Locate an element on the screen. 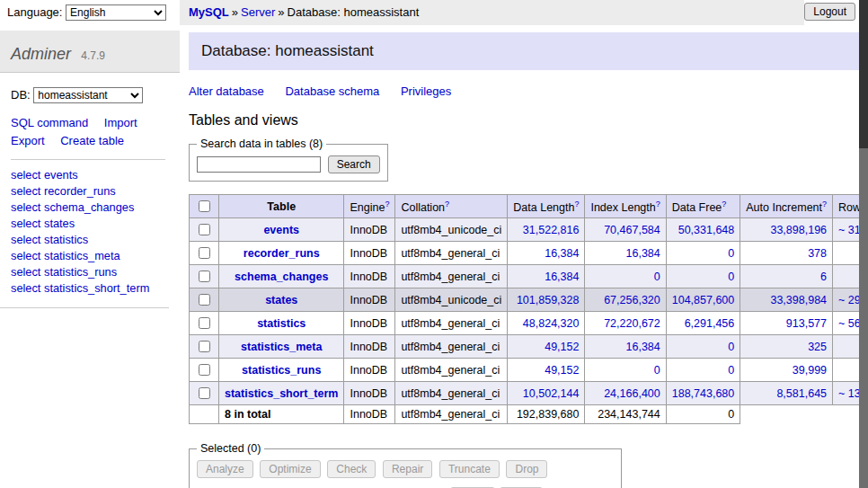 The height and width of the screenshot is (488, 868). create-table-link-sidebar: Create table is located at coordinates (92, 140).